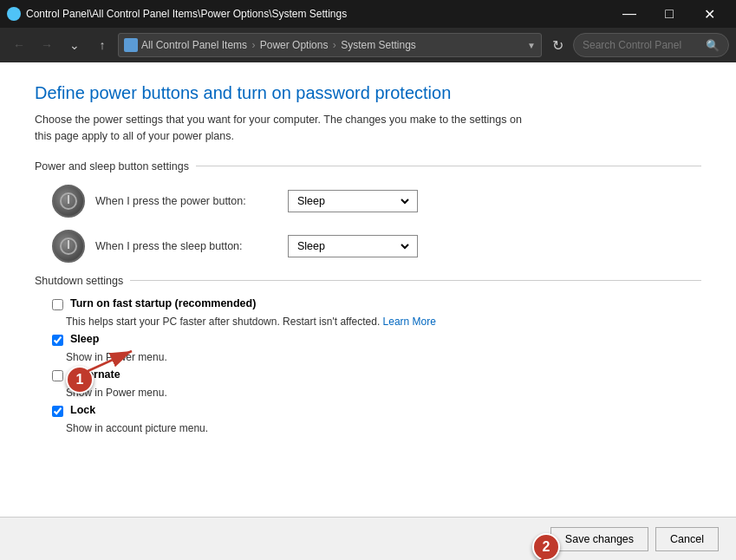  I want to click on search-box: 🔍, so click(651, 45).